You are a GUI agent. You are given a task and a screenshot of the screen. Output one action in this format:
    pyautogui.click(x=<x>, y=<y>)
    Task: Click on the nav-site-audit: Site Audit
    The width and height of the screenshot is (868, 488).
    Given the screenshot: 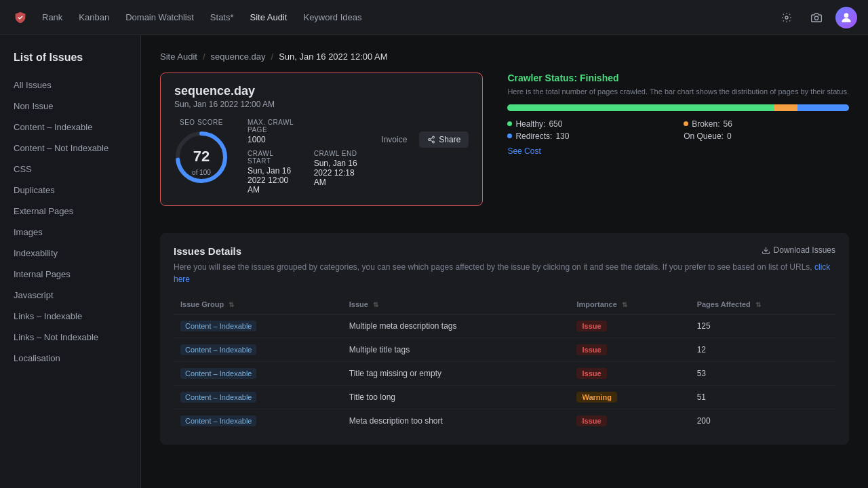 What is the action you would take?
    pyautogui.click(x=269, y=18)
    